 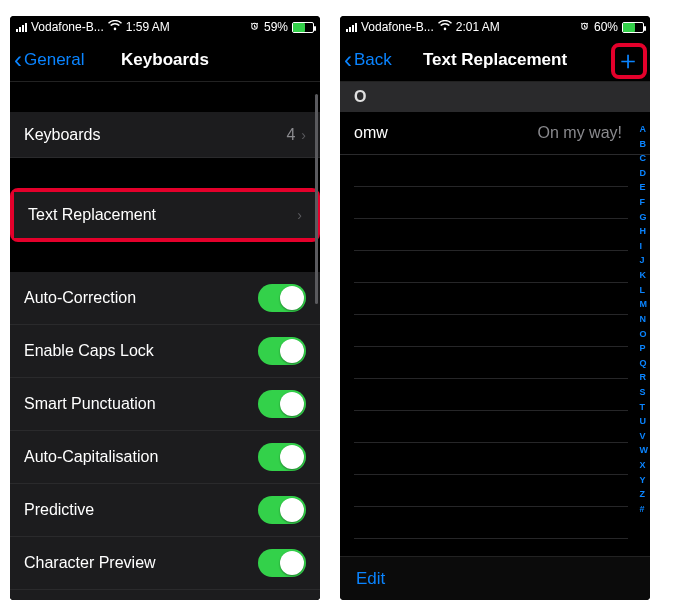 What do you see at coordinates (606, 27) in the screenshot?
I see `battery-pct: 60%` at bounding box center [606, 27].